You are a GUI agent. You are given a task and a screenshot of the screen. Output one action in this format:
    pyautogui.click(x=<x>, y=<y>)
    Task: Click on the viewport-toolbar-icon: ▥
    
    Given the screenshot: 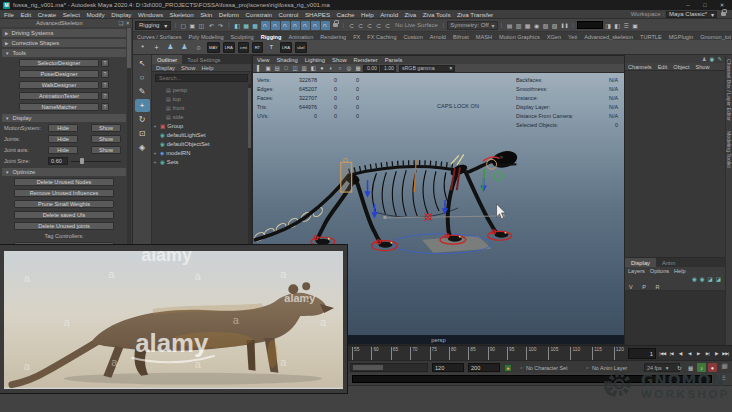 What is the action you would take?
    pyautogui.click(x=304, y=68)
    